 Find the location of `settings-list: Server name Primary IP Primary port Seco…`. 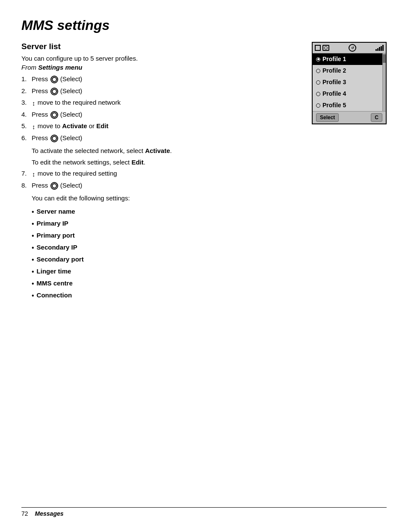

settings-list: Server name Primary IP Primary port Seco… is located at coordinates (165, 254).